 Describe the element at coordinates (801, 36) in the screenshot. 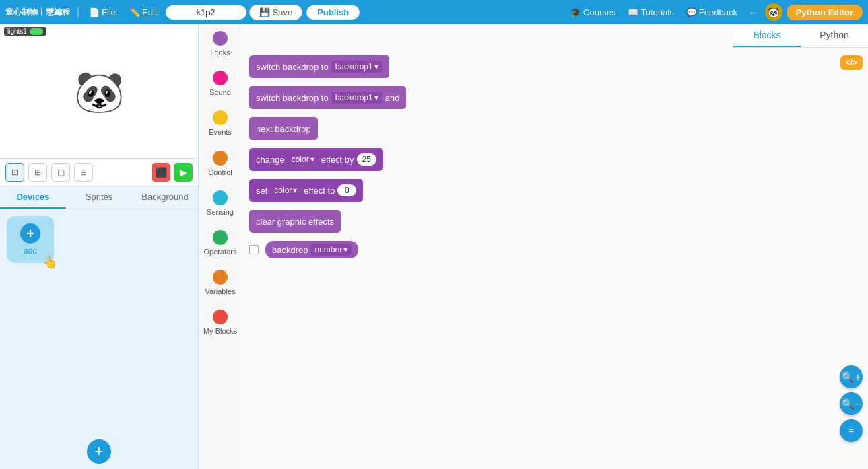

I see `right-tabs-row: Blocks Python` at that location.